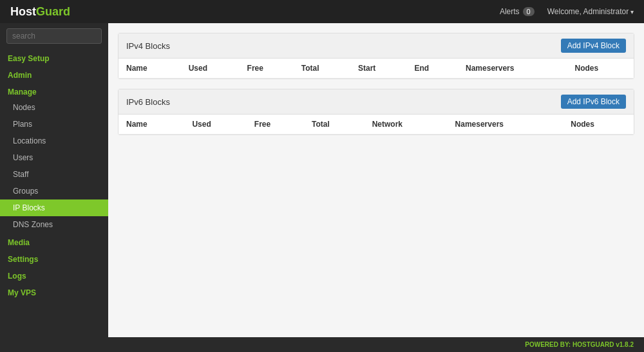 This screenshot has height=352, width=644. Describe the element at coordinates (334, 125) in the screenshot. I see `ipv6-col-total: Total` at that location.